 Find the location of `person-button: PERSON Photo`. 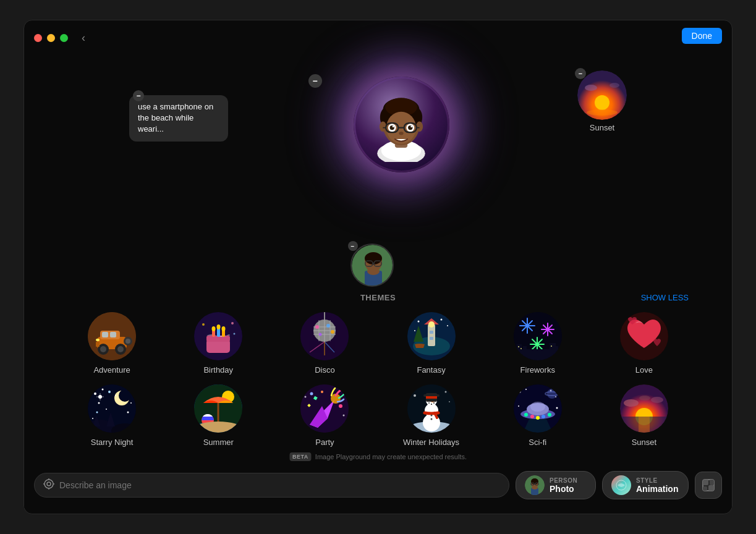

person-button: PERSON Photo is located at coordinates (556, 485).